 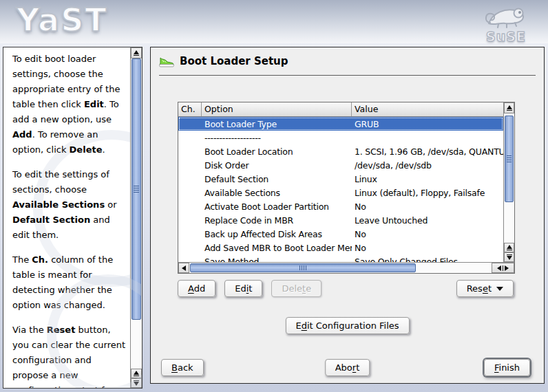 I want to click on delete-button: Delete, so click(x=296, y=289).